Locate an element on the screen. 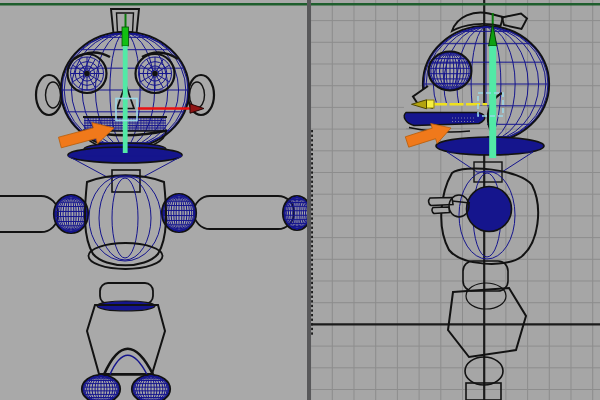  robot-eye-right is located at coordinates (156, 74).